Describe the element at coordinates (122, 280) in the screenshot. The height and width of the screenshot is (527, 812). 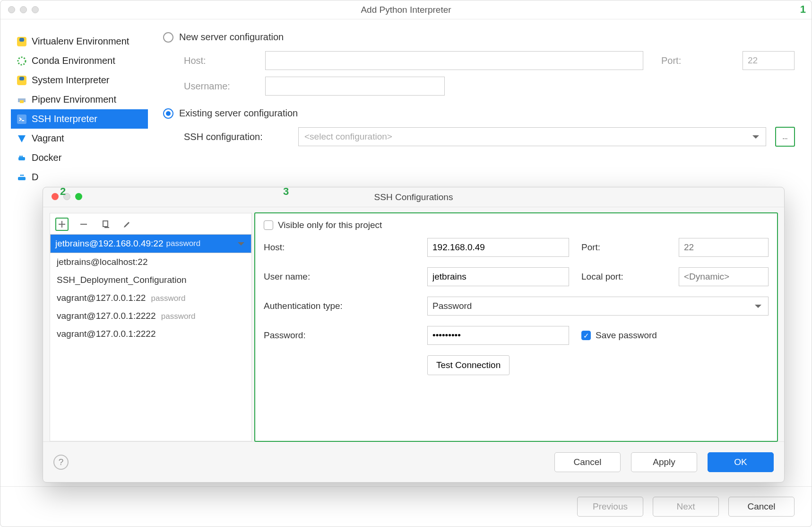
I see `config-item-label: SSH_Deployment_Configuration` at that location.